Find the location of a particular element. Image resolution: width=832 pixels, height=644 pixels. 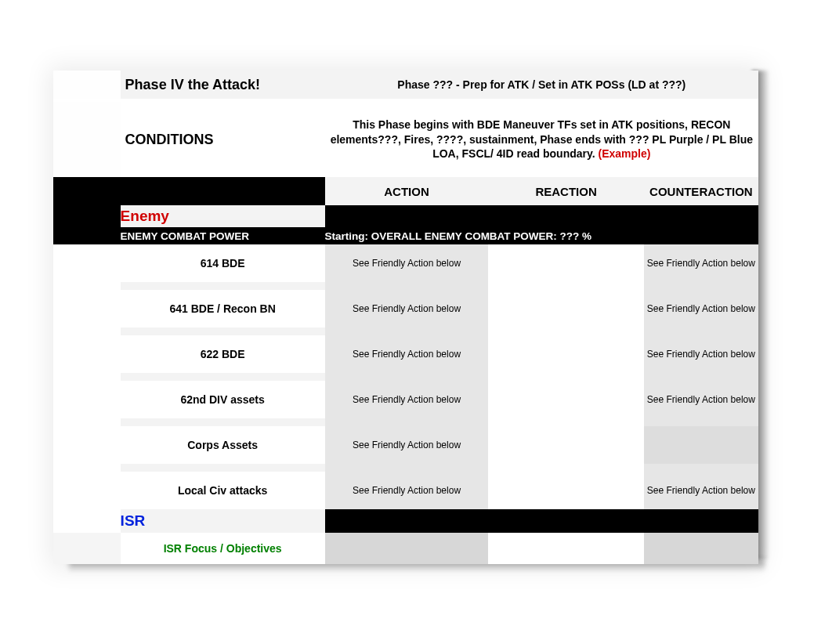

enemy-row: Corps Assets See Friendly Action below is located at coordinates (406, 445).